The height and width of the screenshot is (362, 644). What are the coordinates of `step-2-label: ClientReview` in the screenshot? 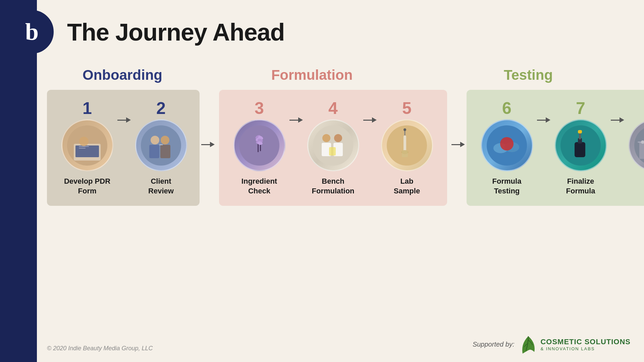 It's located at (161, 186).